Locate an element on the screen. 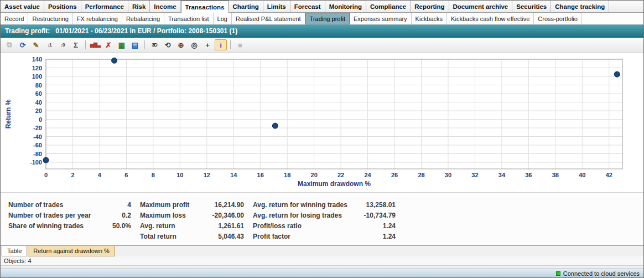 The width and height of the screenshot is (644, 278). stat-label: Profit/loss ratio is located at coordinates (277, 226).